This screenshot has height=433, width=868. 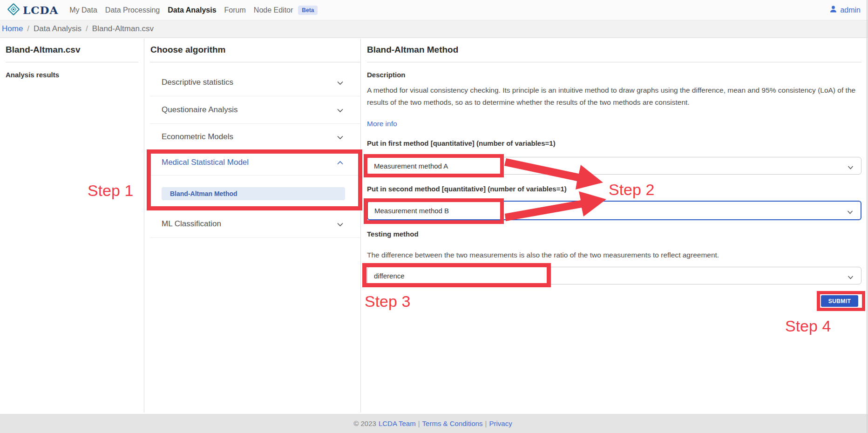 What do you see at coordinates (834, 10) in the screenshot?
I see `person-icon` at bounding box center [834, 10].